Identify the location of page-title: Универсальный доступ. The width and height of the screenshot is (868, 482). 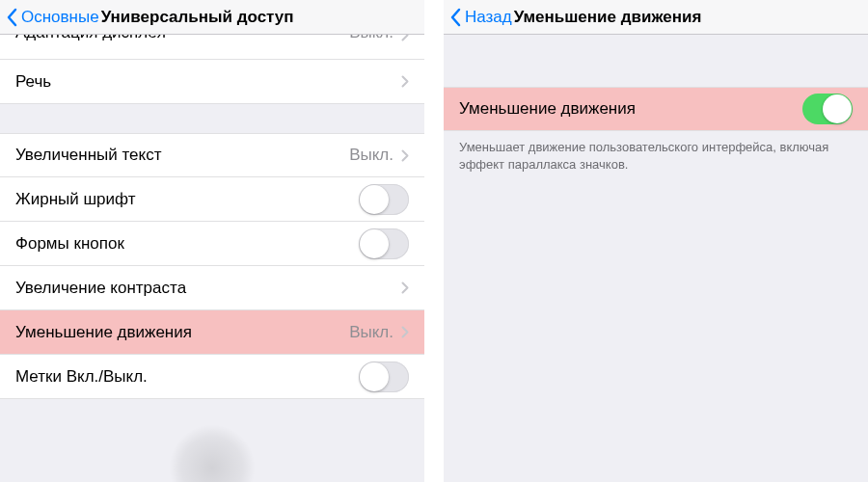
(198, 17).